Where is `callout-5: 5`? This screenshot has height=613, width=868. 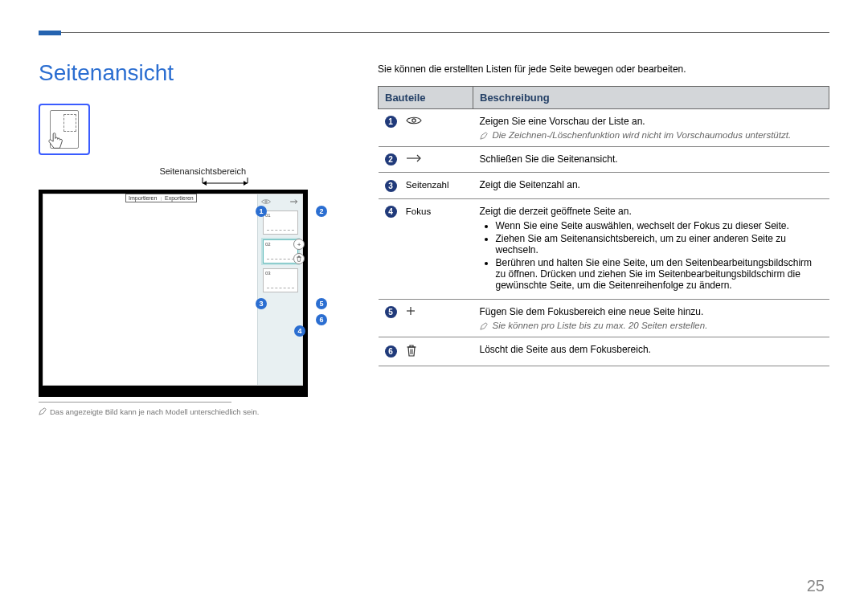 callout-5: 5 is located at coordinates (321, 304).